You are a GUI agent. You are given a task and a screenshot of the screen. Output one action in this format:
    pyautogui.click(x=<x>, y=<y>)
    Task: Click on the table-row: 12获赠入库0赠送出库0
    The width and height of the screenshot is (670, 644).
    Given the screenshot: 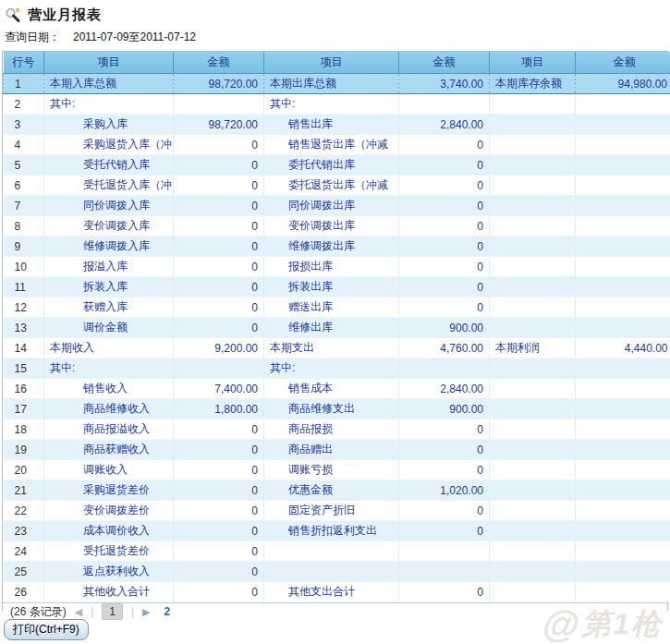 What is the action you would take?
    pyautogui.click(x=336, y=308)
    